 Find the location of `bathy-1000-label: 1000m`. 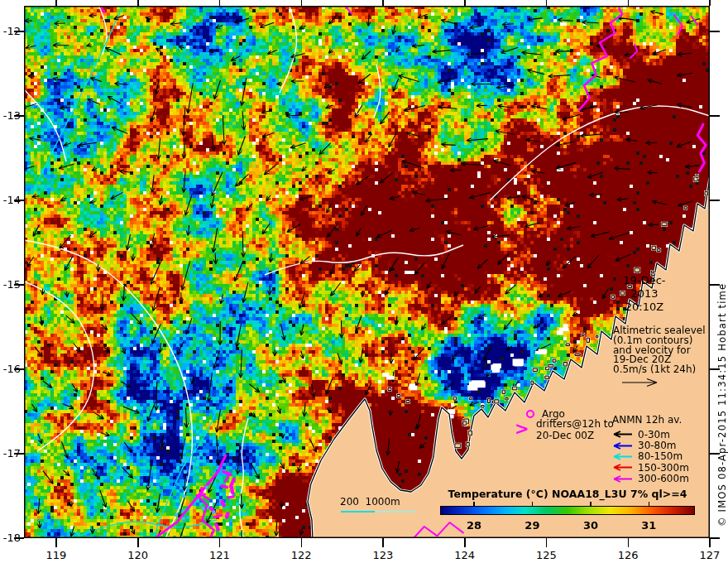

bathy-1000-label: 1000m is located at coordinates (383, 502).